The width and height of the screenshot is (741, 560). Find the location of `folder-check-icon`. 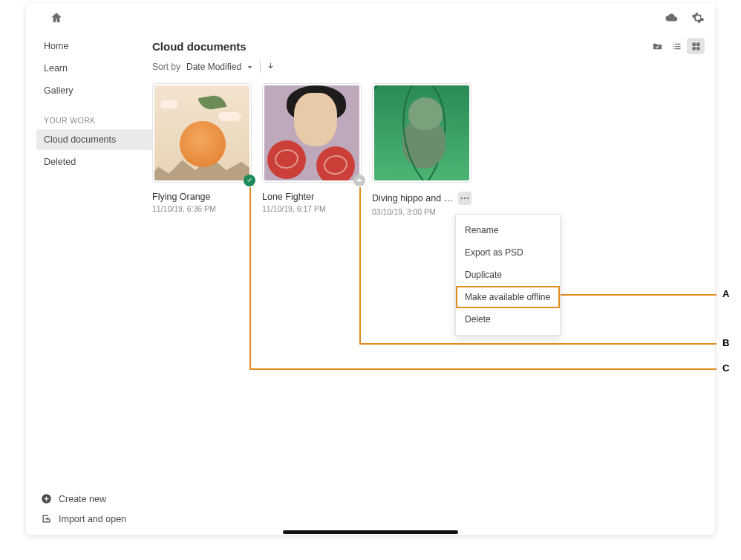

folder-check-icon is located at coordinates (658, 46).